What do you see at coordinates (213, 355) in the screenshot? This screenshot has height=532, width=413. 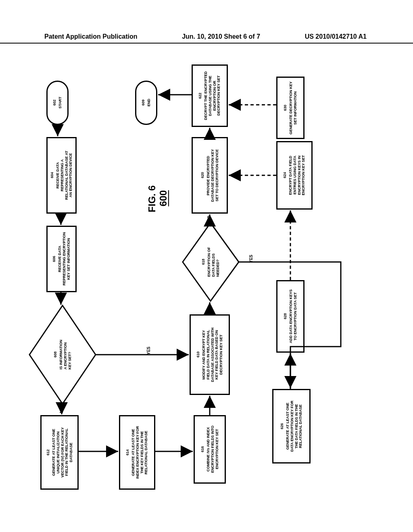 I see `node-label: MODIFY AND ENCRYPT KEY FIELD DATA IN REL…` at bounding box center [213, 355].